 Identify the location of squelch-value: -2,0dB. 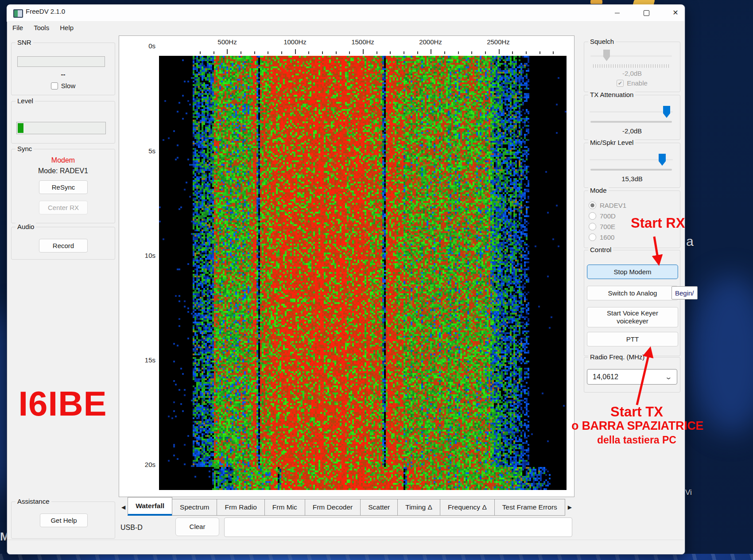
(632, 74).